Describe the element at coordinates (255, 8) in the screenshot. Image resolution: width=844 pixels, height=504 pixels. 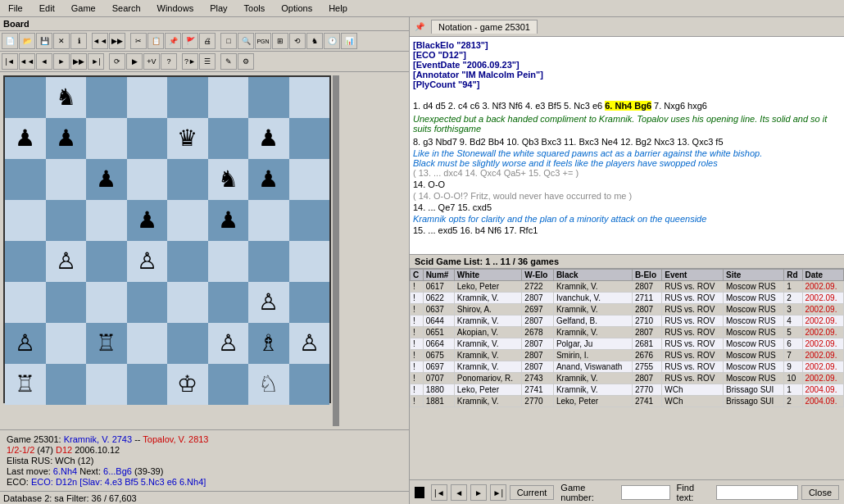
I see `menu-tools: Tools` at that location.